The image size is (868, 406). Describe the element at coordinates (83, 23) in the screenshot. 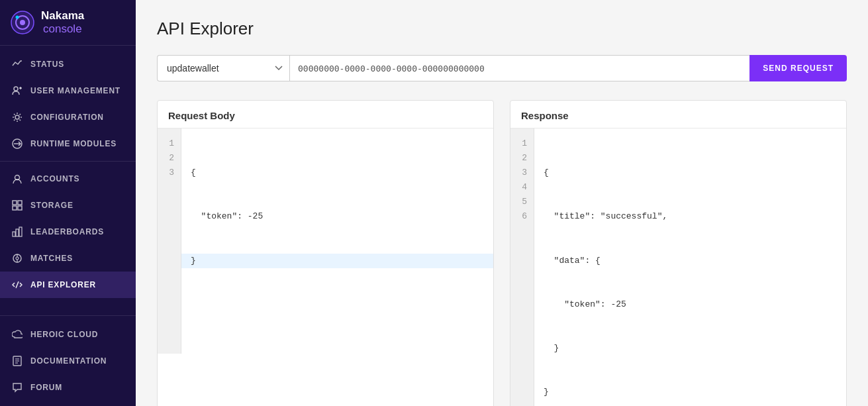

I see `logo-text: Nakama console` at that location.